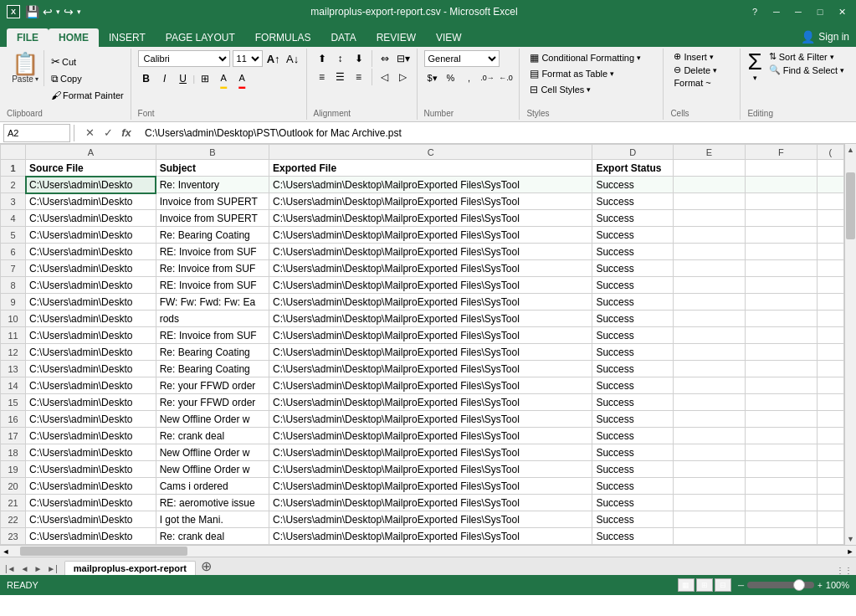 Image resolution: width=856 pixels, height=616 pixels. Describe the element at coordinates (91, 302) in the screenshot. I see `cell-a9: C:\Users\admin\Deskto` at that location.